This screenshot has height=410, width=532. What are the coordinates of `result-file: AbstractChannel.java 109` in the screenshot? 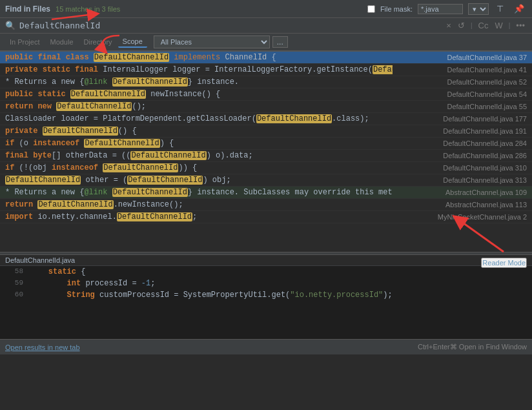 It's located at (462, 192).